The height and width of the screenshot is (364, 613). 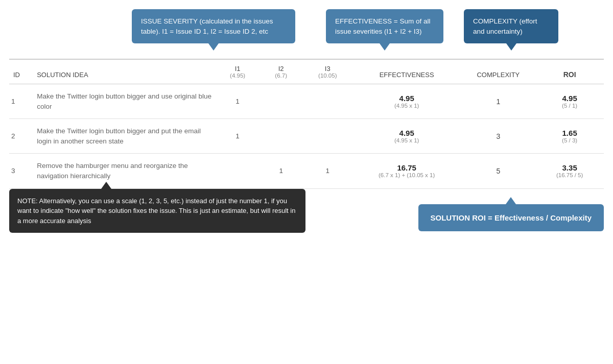 What do you see at coordinates (157, 211) in the screenshot?
I see `note-box: NOTE: Alternatively, you can use a scale…` at bounding box center [157, 211].